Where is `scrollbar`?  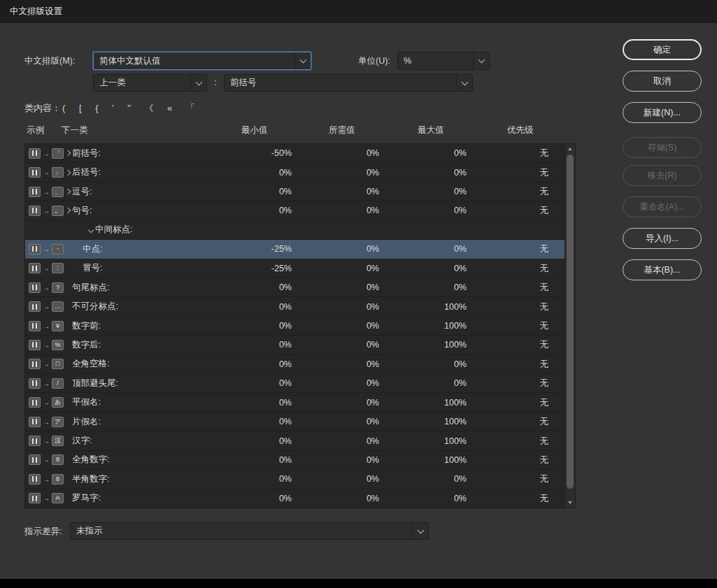
scrollbar is located at coordinates (569, 326).